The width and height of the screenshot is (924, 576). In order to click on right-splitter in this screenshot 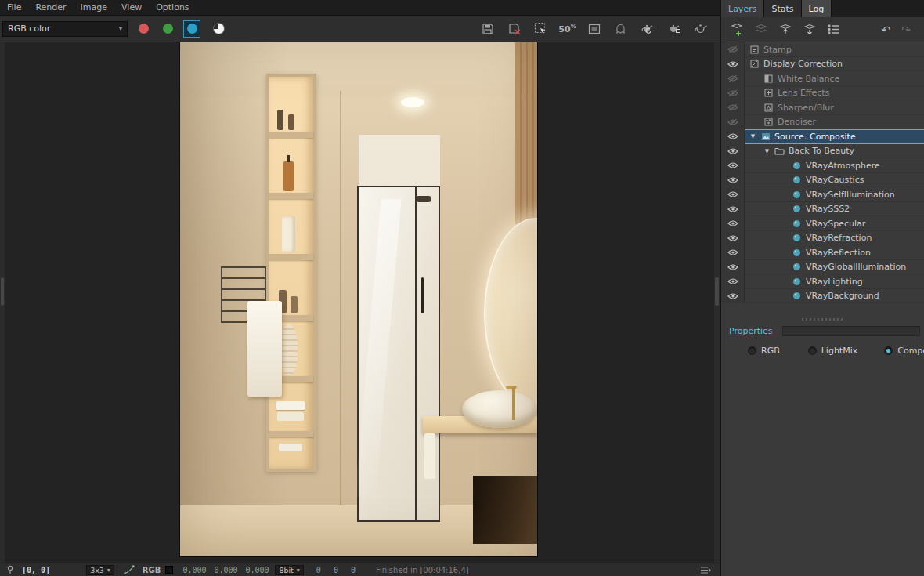, I will do `click(717, 302)`.